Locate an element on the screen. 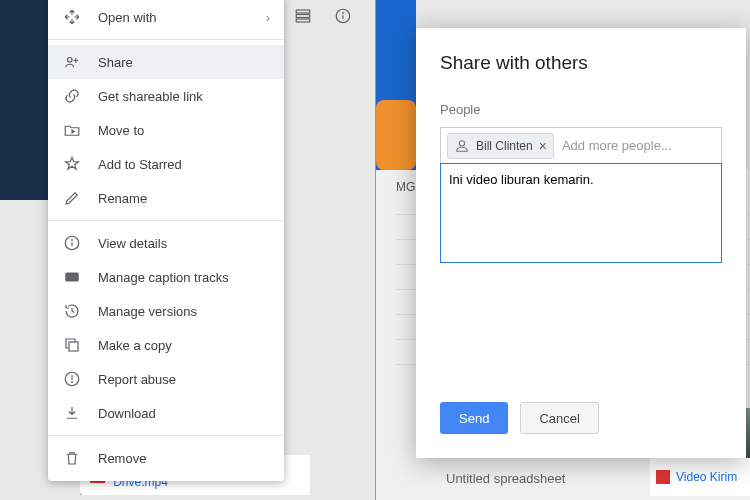 The image size is (750, 500). file-name-right: Video Kirim is located at coordinates (706, 477).